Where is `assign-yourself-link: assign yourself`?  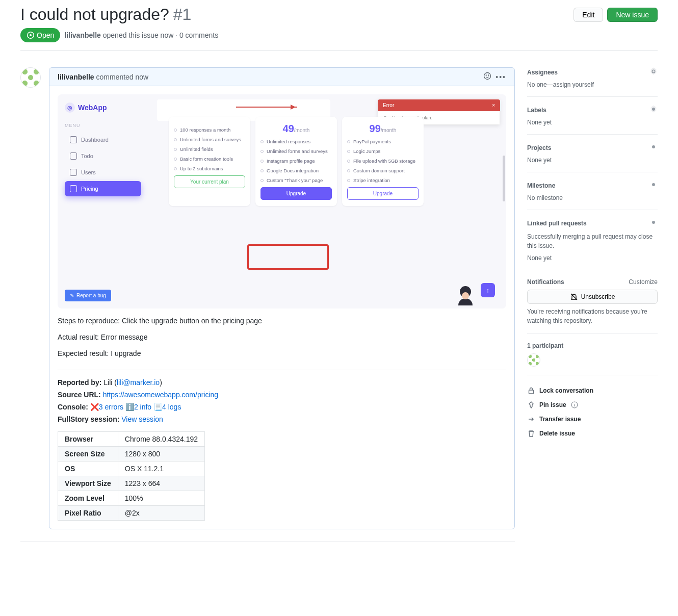
assign-yourself-link: assign yourself is located at coordinates (573, 85).